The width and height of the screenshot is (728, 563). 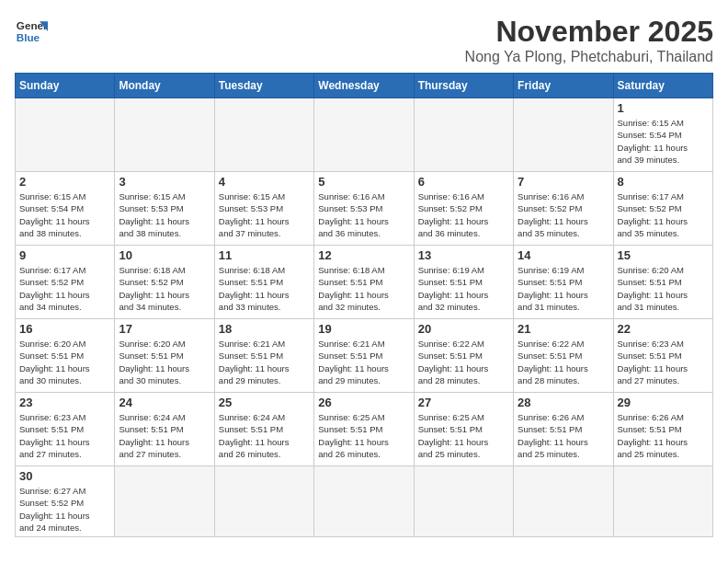 I want to click on calendar-cell: 7Sunrise: 6:16 AM Sunset: 5:52 PM Daylig…, so click(x=563, y=209).